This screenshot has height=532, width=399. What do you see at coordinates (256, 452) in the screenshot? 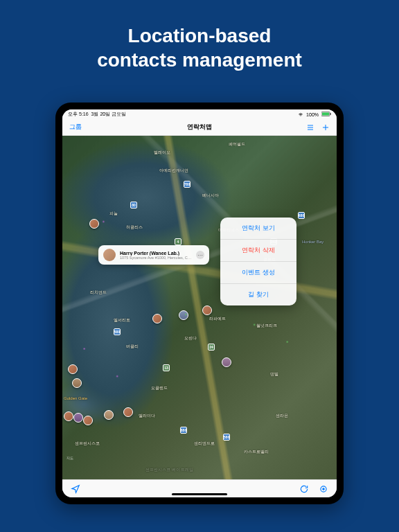
I see `label-castrovalley: 카스트로밸리` at bounding box center [256, 452].